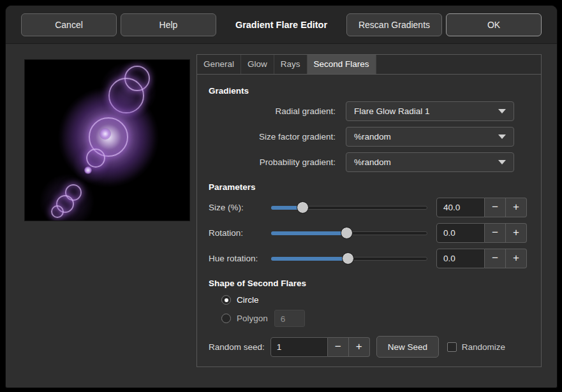 The image size is (562, 392). I want to click on size-label: Size (%):, so click(234, 208).